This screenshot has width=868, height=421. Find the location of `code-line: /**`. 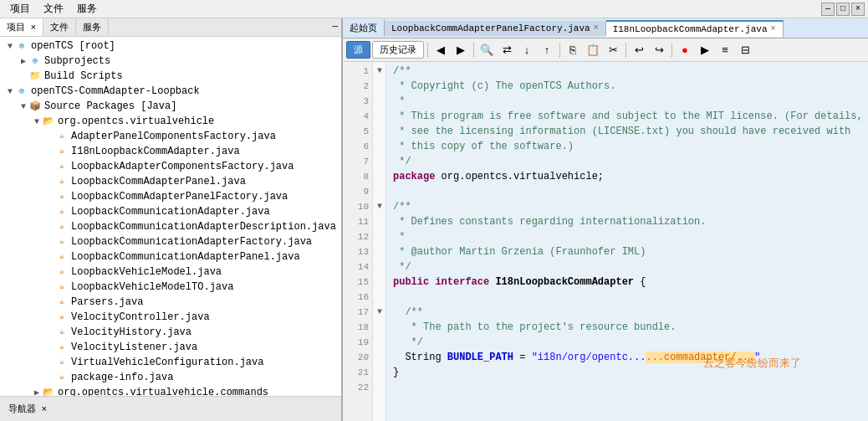

code-line: /** is located at coordinates (631, 312).